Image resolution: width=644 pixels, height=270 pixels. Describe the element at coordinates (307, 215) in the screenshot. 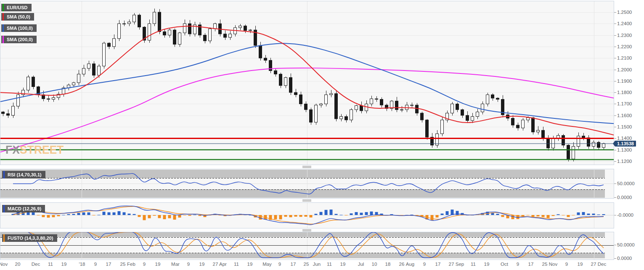

I see `macd-panel` at that location.